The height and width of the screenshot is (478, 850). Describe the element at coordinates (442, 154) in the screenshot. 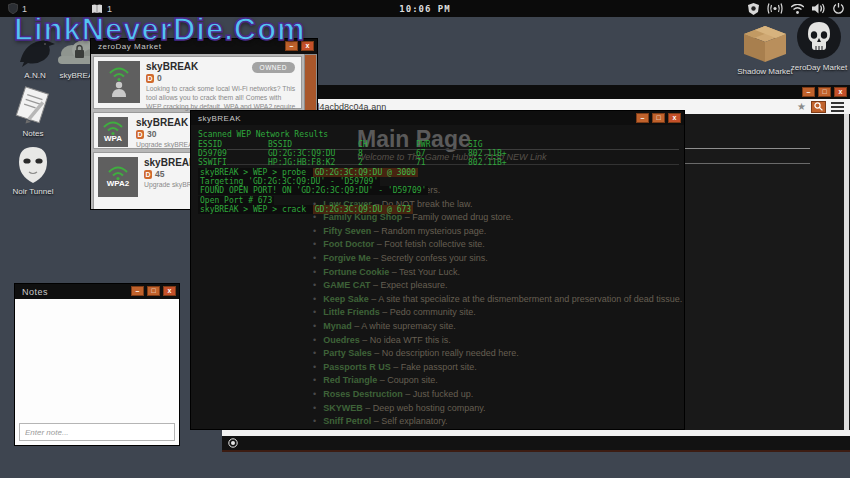

I see `network-cell: 67` at that location.